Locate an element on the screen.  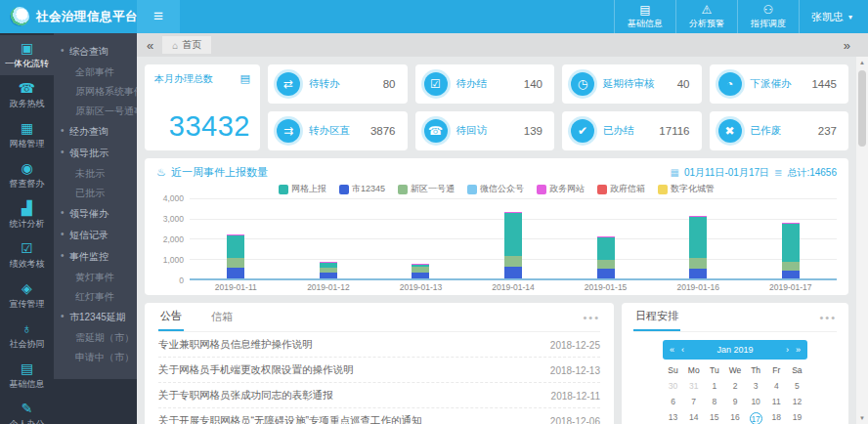
submenu-item: 原新区一号通事件 is located at coordinates (96, 111).